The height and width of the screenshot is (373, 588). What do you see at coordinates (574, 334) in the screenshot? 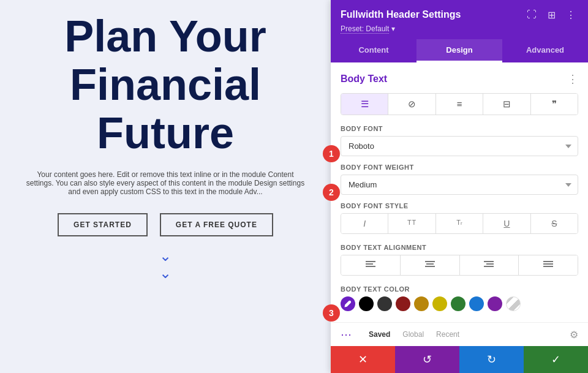
I see `gear-icon: ⚙` at bounding box center [574, 334].